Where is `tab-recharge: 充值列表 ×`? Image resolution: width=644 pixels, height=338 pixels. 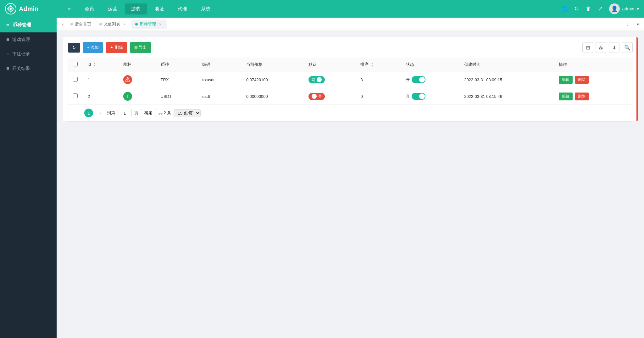
tab-recharge: 充值列表 × is located at coordinates (113, 24).